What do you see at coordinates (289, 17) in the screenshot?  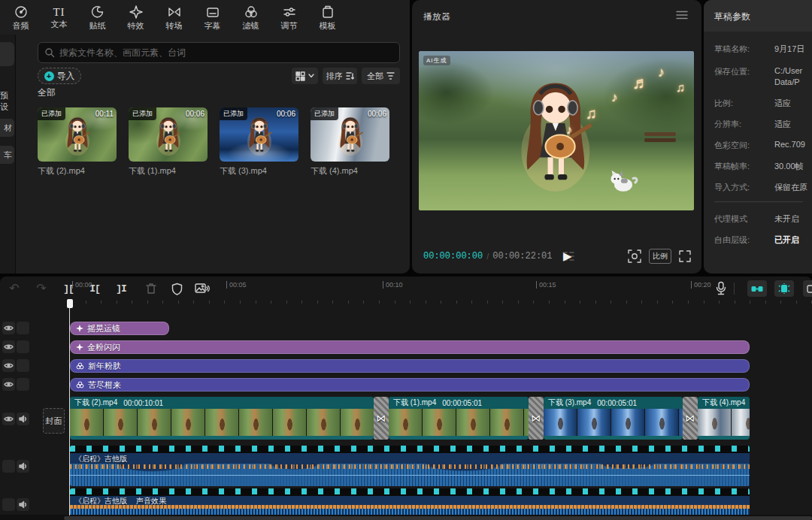 I see `tab-adjust: 调节` at bounding box center [289, 17].